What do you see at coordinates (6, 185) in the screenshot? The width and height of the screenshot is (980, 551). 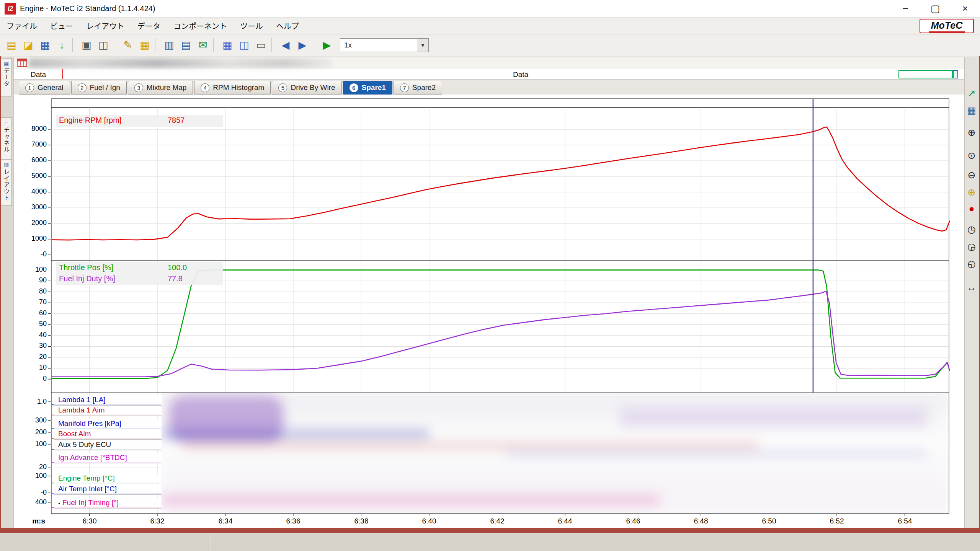 I see `side-tab-label: レイアウト` at bounding box center [6, 185].